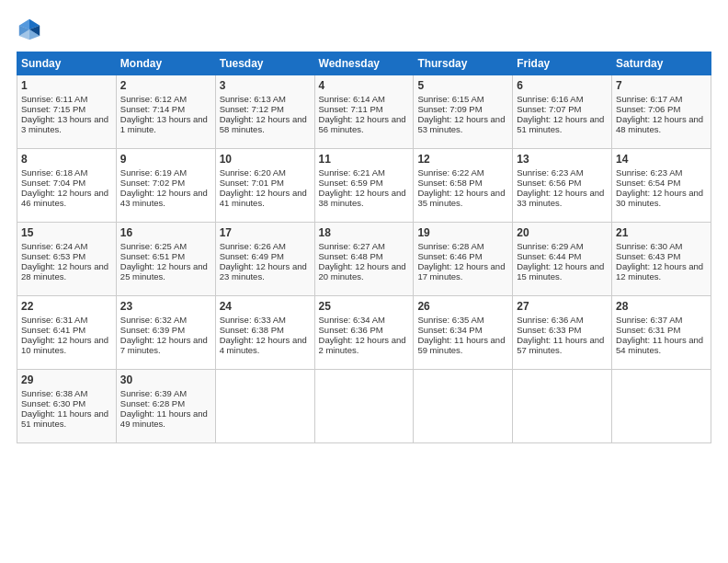  What do you see at coordinates (450, 173) in the screenshot?
I see `sunrise: Sunrise: 6:22 AM` at bounding box center [450, 173].